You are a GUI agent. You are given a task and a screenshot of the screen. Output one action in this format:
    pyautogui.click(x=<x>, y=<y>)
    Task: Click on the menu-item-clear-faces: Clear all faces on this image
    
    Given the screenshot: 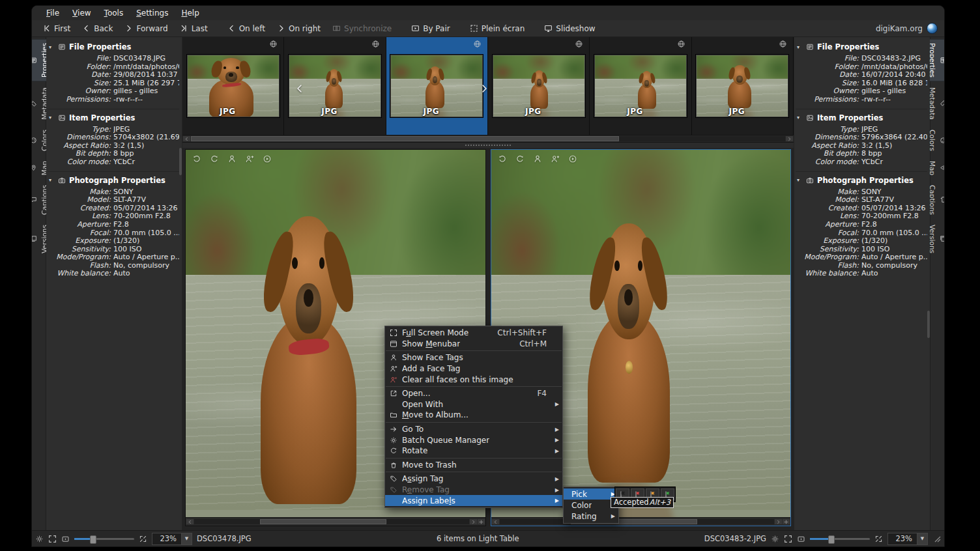 What is the action you would take?
    pyautogui.click(x=474, y=379)
    